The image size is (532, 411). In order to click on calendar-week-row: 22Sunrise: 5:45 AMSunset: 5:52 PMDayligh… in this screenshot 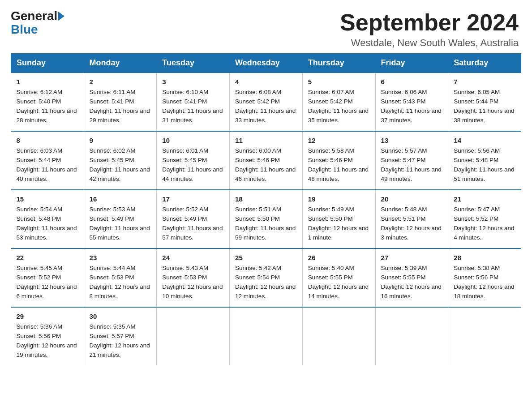, I will do `click(266, 278)`.